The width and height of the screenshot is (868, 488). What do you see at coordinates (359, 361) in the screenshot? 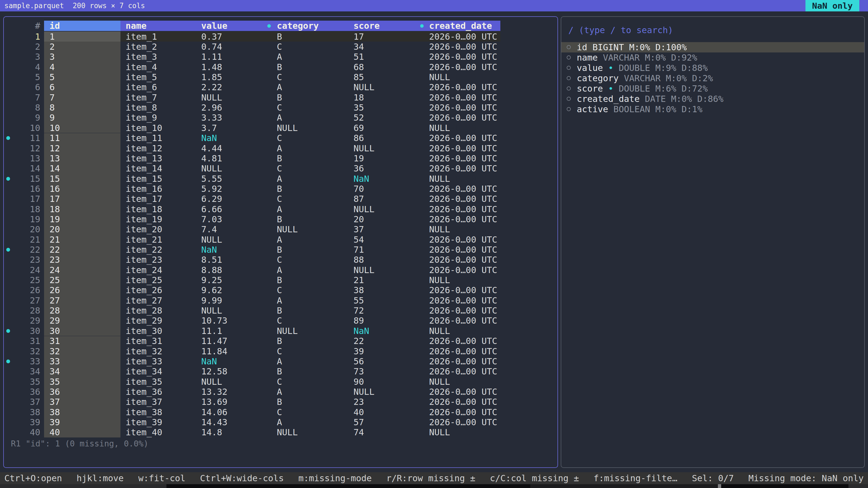
I see `cell-score: 56` at bounding box center [359, 361].